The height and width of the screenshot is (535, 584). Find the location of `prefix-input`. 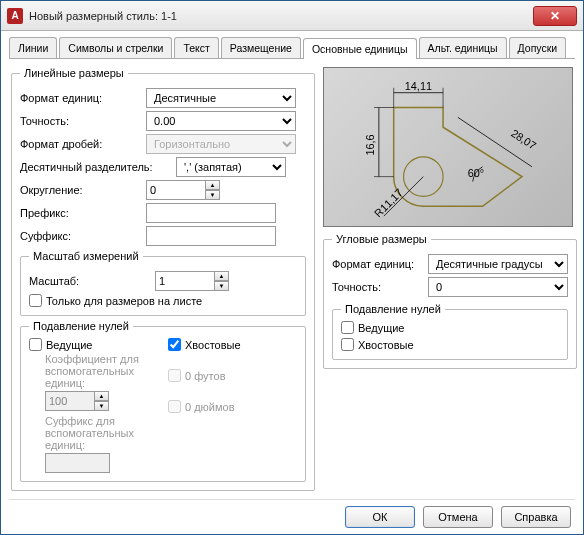

prefix-input is located at coordinates (211, 213).